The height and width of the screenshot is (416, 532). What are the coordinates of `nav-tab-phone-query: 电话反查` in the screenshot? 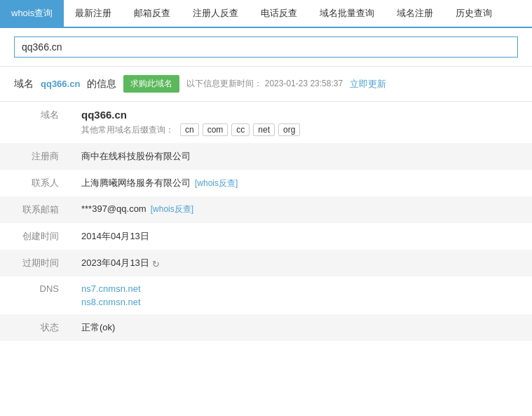 It's located at (279, 13).